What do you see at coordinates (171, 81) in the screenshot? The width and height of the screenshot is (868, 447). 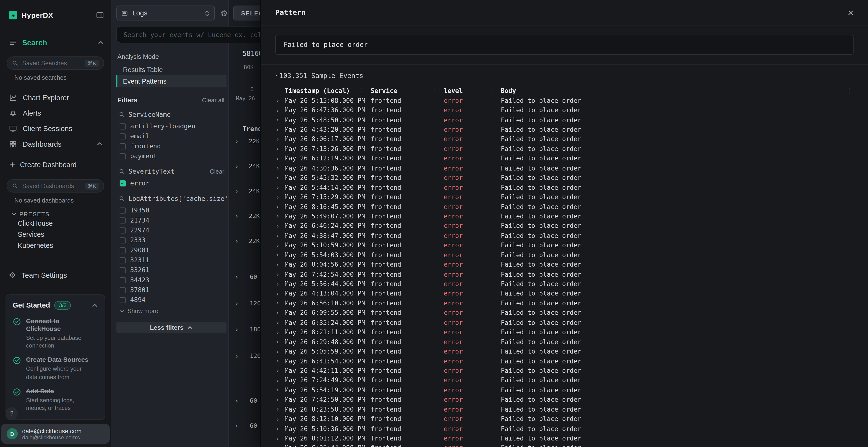 I see `mode-event-patterns: Event Patterns` at bounding box center [171, 81].